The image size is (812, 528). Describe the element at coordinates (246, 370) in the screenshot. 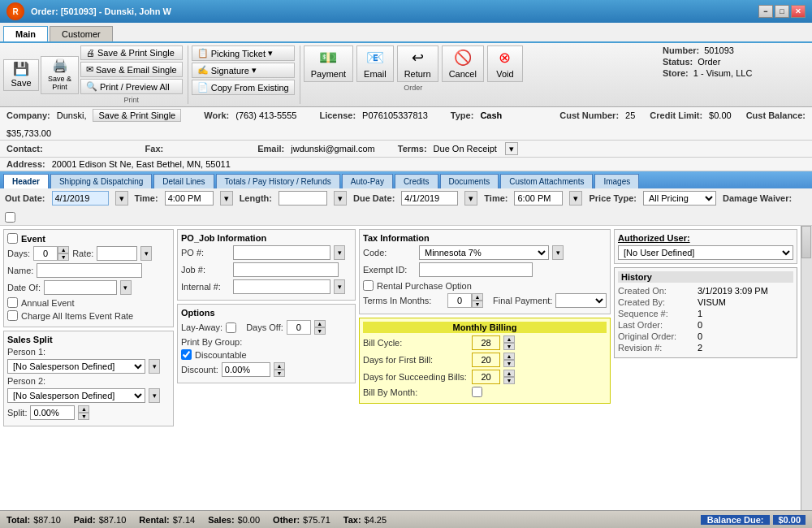

I see `discount-input` at that location.